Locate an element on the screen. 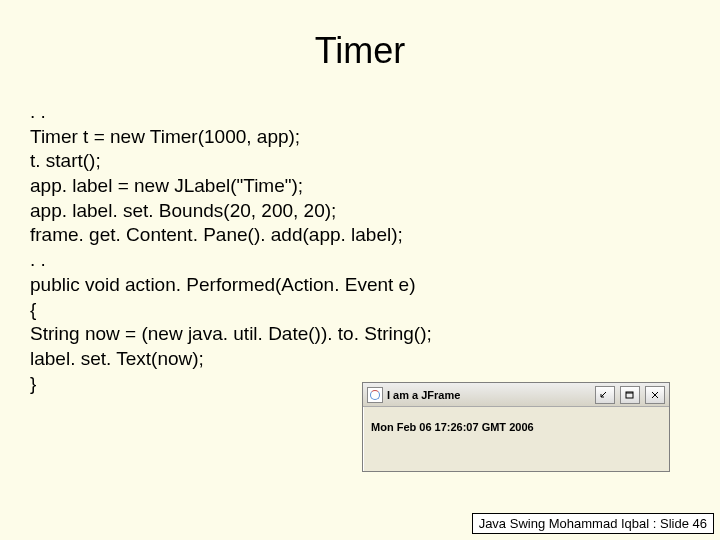 This screenshot has width=720, height=540. maximize-button is located at coordinates (630, 395).